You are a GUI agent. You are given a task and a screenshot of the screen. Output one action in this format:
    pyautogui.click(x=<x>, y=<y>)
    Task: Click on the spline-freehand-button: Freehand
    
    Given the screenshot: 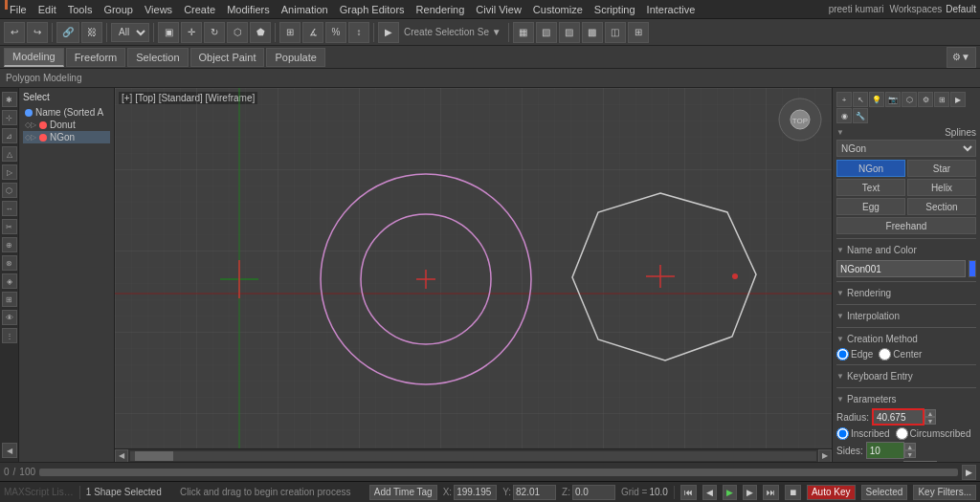 What is the action you would take?
    pyautogui.click(x=906, y=226)
    